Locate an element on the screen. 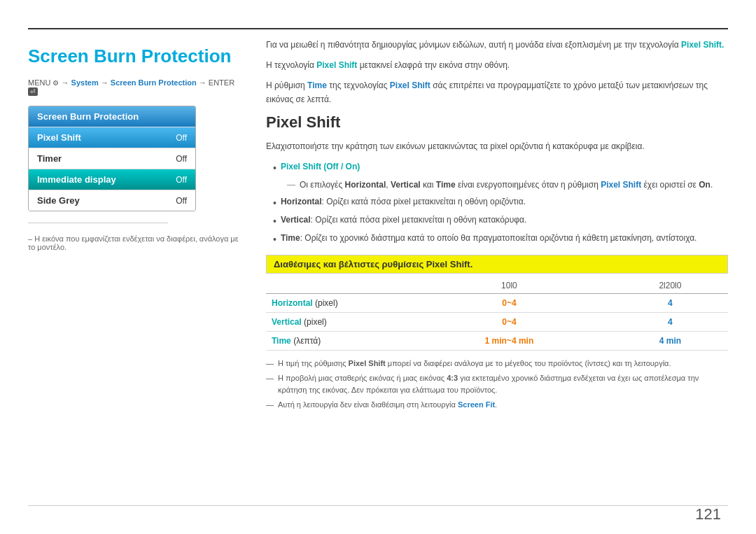 The width and height of the screenshot is (756, 534). screen-burn-header: Screen Burn Protection is located at coordinates (112, 116).